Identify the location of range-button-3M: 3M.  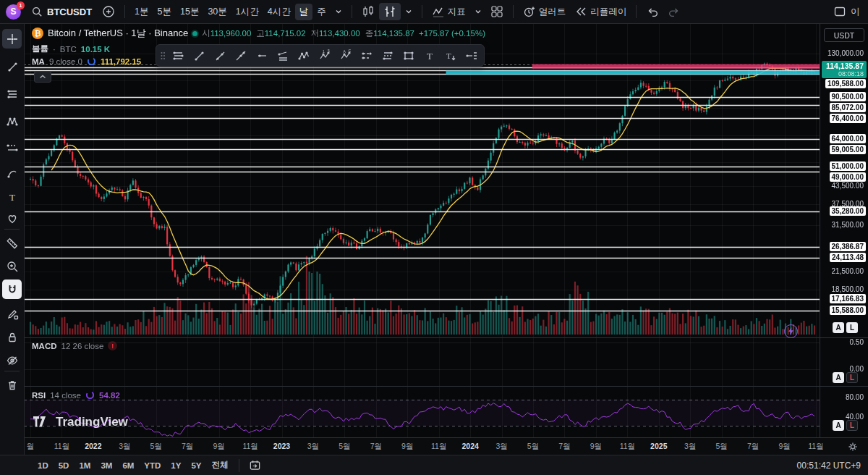
(106, 466).